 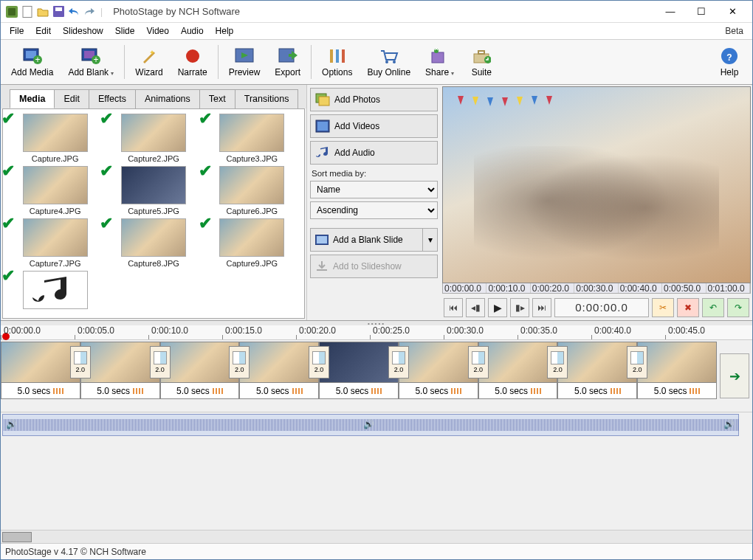 I want to click on add-audio-button: Add Audio, so click(x=374, y=153).